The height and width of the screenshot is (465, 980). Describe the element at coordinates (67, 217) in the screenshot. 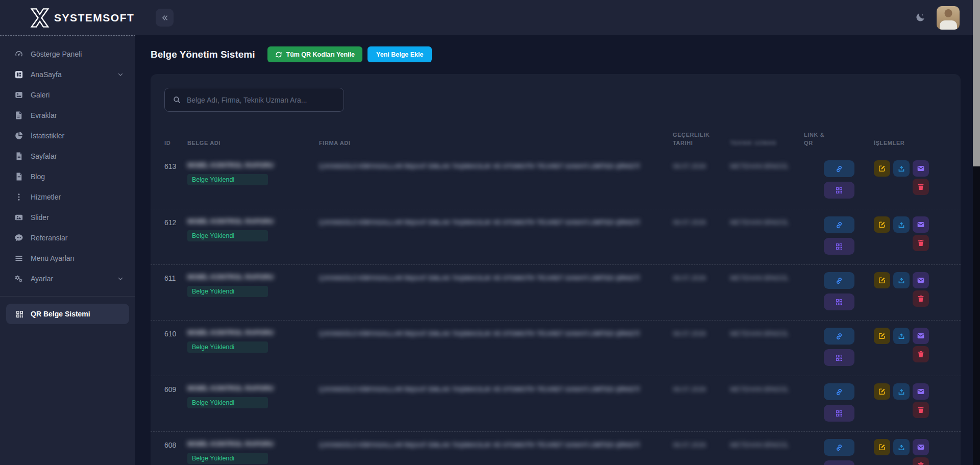

I see `sidebar-item-slider: Slider` at that location.